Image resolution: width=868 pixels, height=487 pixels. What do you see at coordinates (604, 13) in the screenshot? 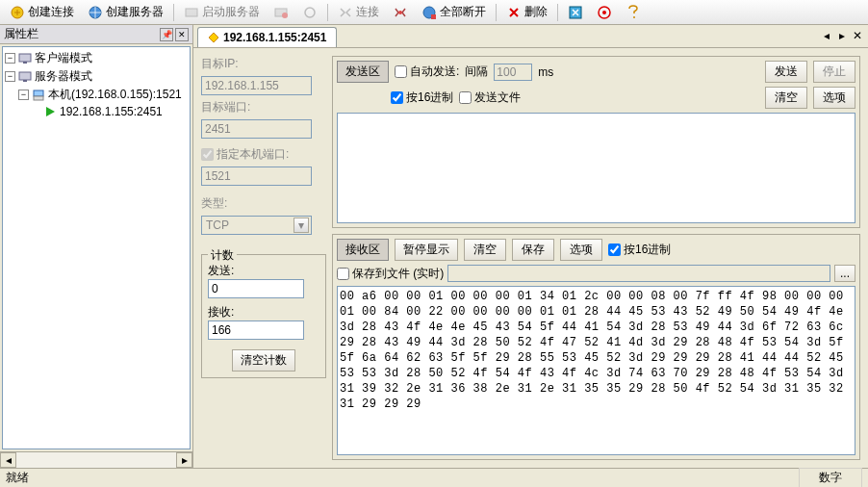
I see `target-icon` at bounding box center [604, 13].